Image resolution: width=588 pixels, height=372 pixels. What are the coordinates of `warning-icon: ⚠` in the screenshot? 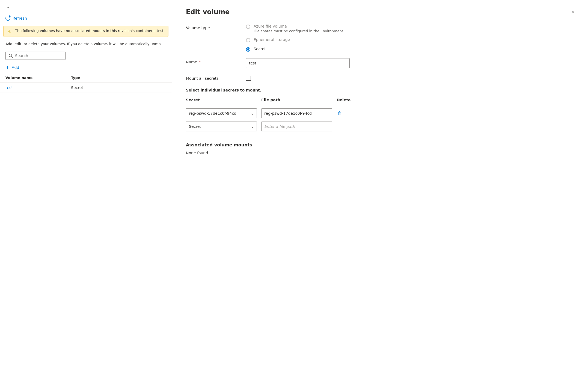 It's located at (10, 31).